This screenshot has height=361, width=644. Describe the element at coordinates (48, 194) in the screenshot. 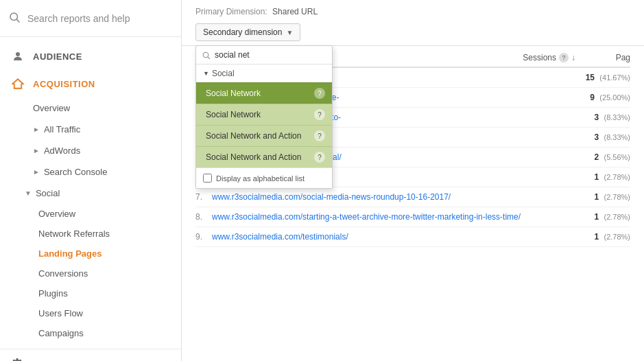

I see `social-label: Social` at that location.